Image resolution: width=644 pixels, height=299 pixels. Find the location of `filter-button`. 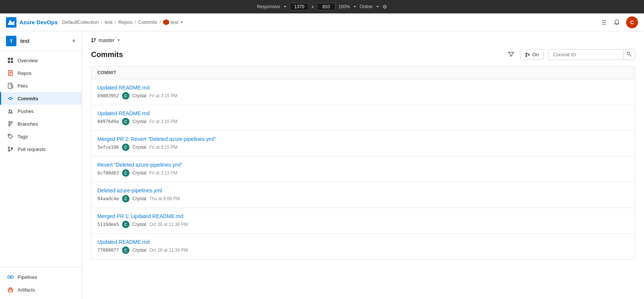

filter-button is located at coordinates (511, 55).